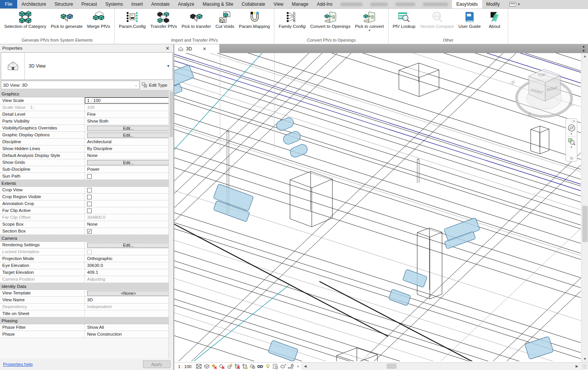 Image resolution: width=588 pixels, height=370 pixels. What do you see at coordinates (494, 20) in the screenshot?
I see `about-button: About` at bounding box center [494, 20].